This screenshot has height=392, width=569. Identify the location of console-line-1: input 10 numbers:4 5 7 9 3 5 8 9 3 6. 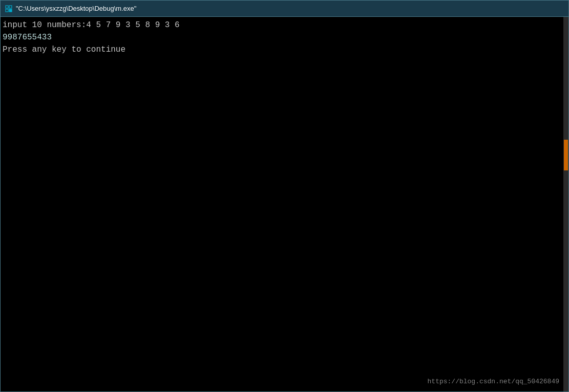
(285, 25).